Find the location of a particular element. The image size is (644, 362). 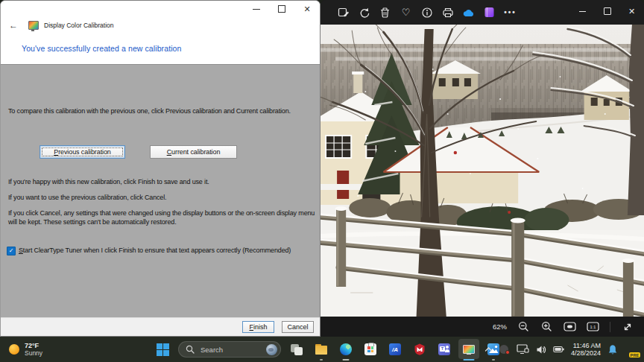

rotate-icon is located at coordinates (364, 13).